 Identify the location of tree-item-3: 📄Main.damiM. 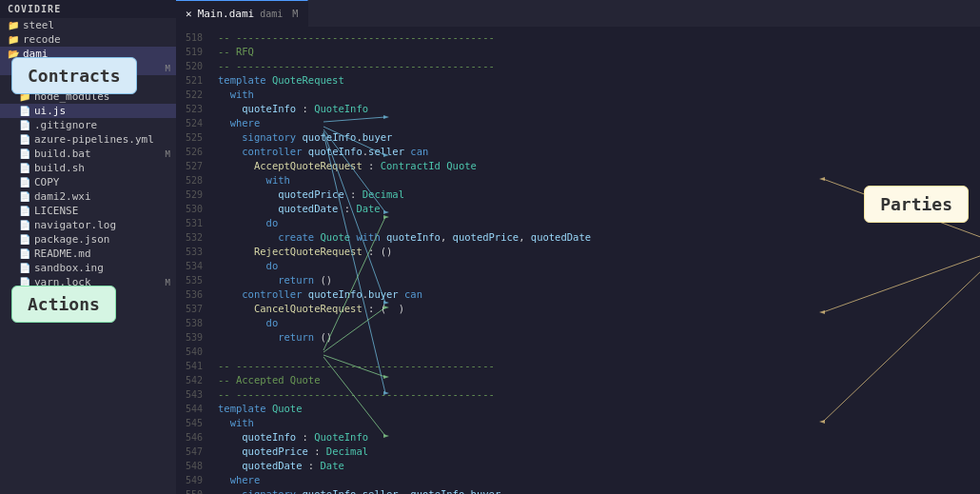
(88, 69).